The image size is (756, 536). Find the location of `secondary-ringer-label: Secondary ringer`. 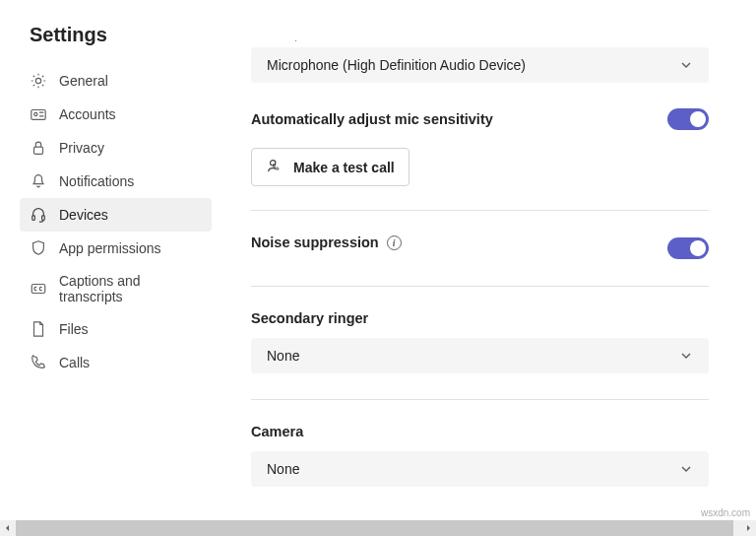

secondary-ringer-label: Secondary ringer is located at coordinates (480, 318).